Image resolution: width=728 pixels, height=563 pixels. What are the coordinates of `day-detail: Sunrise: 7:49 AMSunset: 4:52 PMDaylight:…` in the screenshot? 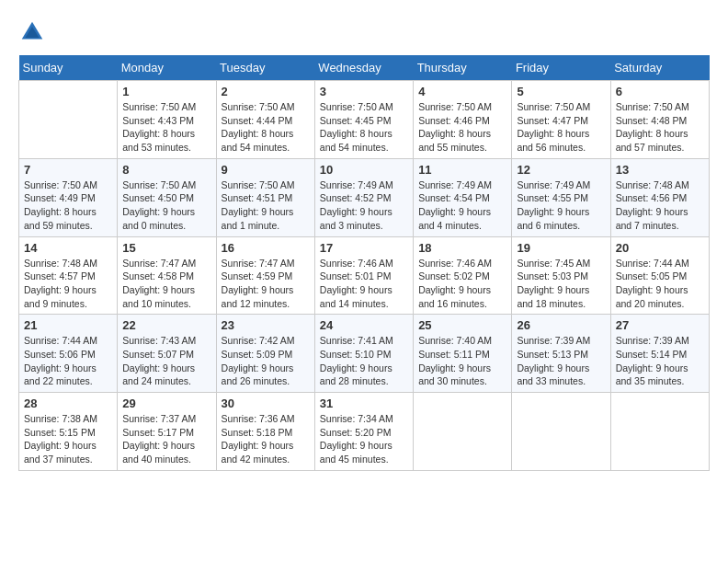 It's located at (364, 206).